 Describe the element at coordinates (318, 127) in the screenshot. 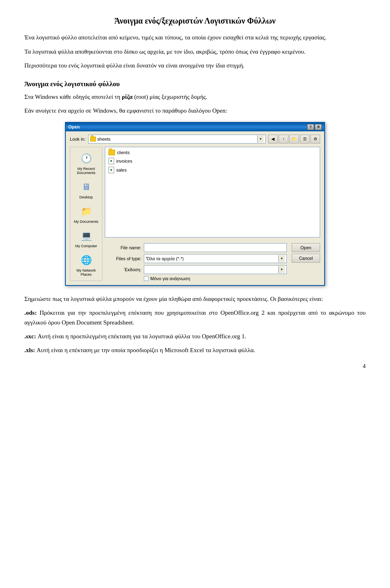

I see `close-button: ✕` at that location.